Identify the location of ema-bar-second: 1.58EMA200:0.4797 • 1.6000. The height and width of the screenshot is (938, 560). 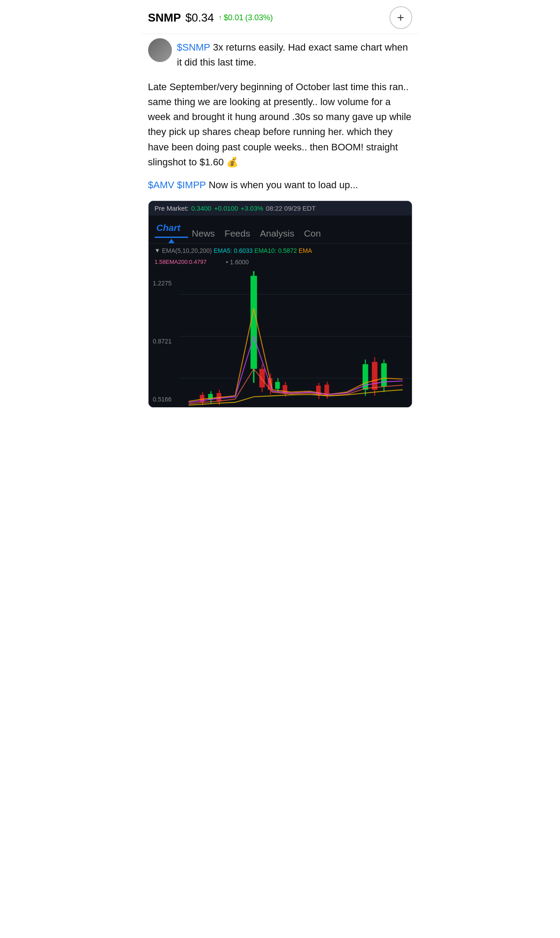
(280, 262).